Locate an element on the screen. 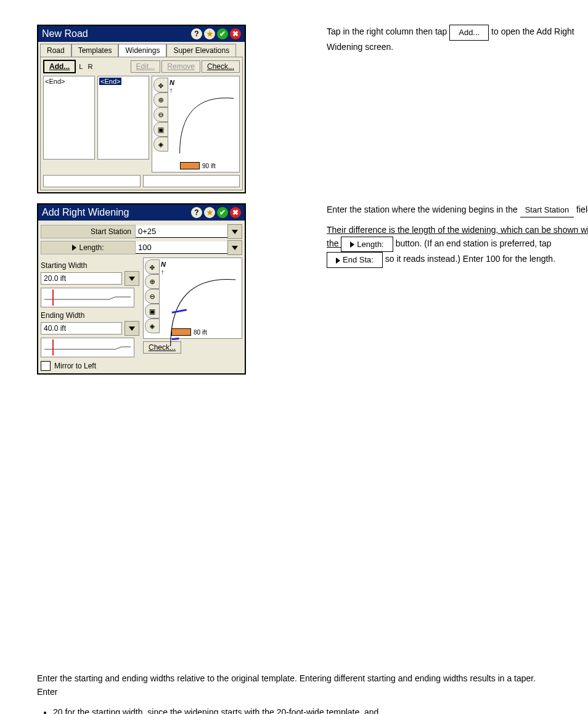 The height and width of the screenshot is (714, 588). starting-width-input: 20.0 ift is located at coordinates (81, 278).